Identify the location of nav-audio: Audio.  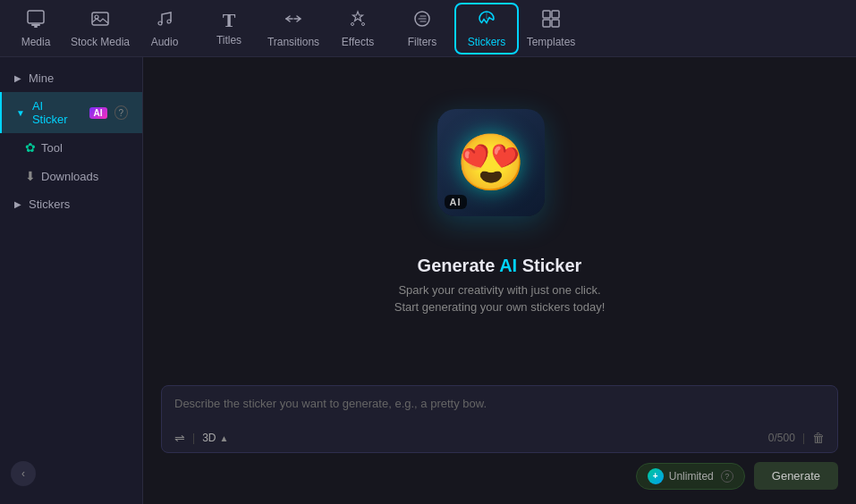
(165, 29).